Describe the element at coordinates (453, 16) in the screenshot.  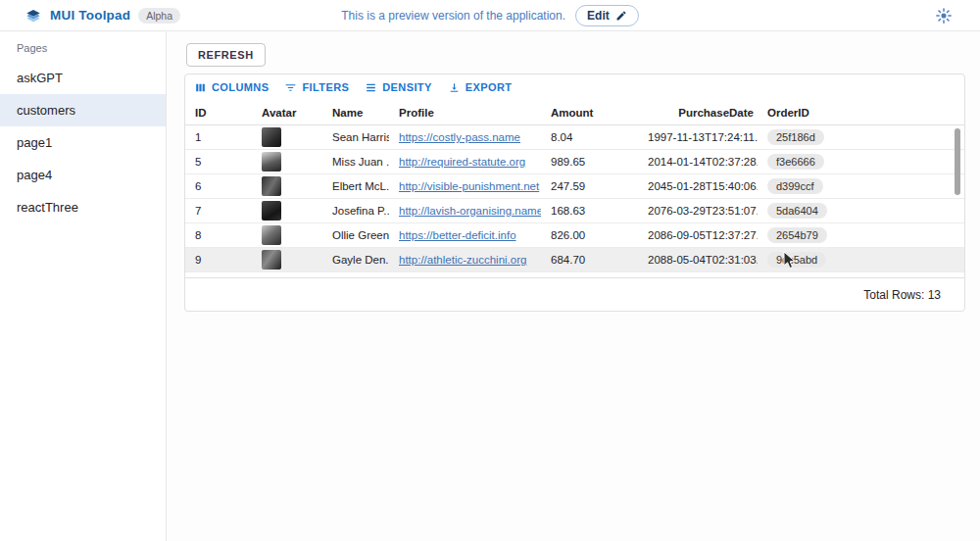
I see `preview-message: This is a preview version of the applica…` at that location.